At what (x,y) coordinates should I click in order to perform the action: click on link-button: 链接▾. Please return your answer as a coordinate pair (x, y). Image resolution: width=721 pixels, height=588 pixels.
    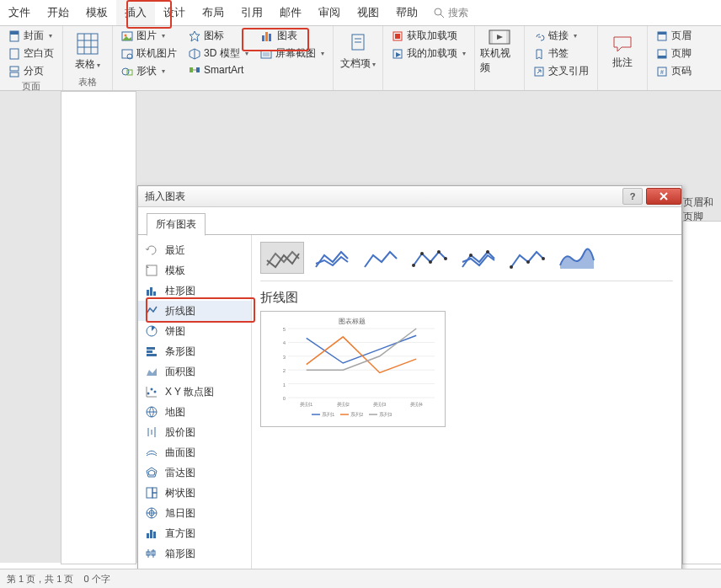
    Looking at the image, I should click on (561, 35).